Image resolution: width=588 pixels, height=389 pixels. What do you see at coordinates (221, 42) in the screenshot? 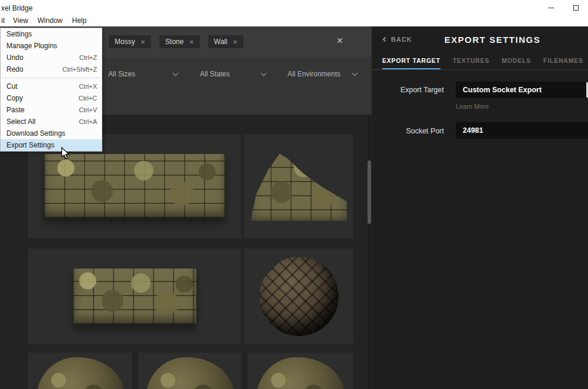
I see `filter-tag-label: Wall` at bounding box center [221, 42].